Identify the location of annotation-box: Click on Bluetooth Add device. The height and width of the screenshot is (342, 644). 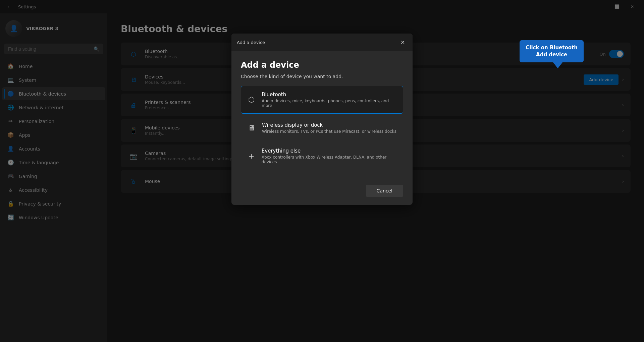
(551, 51).